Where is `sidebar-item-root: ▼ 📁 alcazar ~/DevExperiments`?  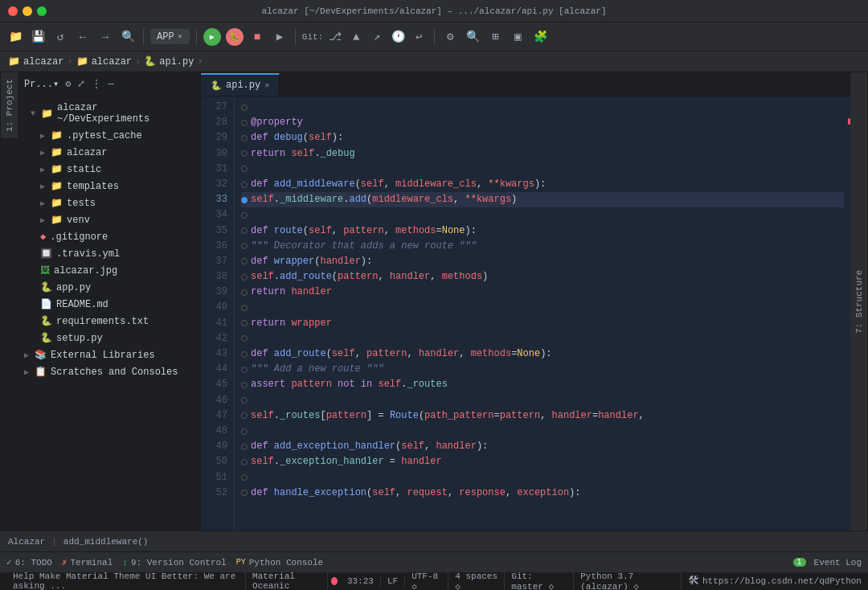
sidebar-item-root: ▼ 📁 alcazar ~/DevExperiments is located at coordinates (109, 113).